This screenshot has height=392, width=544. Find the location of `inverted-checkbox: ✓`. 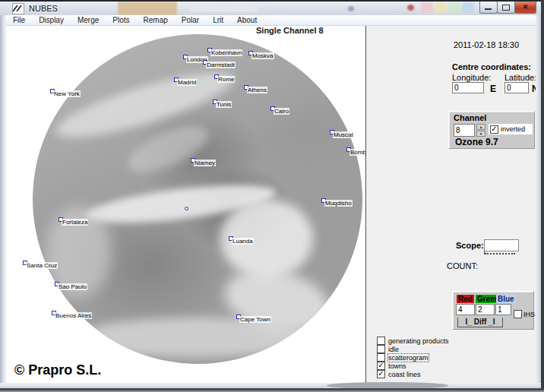

inverted-checkbox: ✓ is located at coordinates (494, 129).